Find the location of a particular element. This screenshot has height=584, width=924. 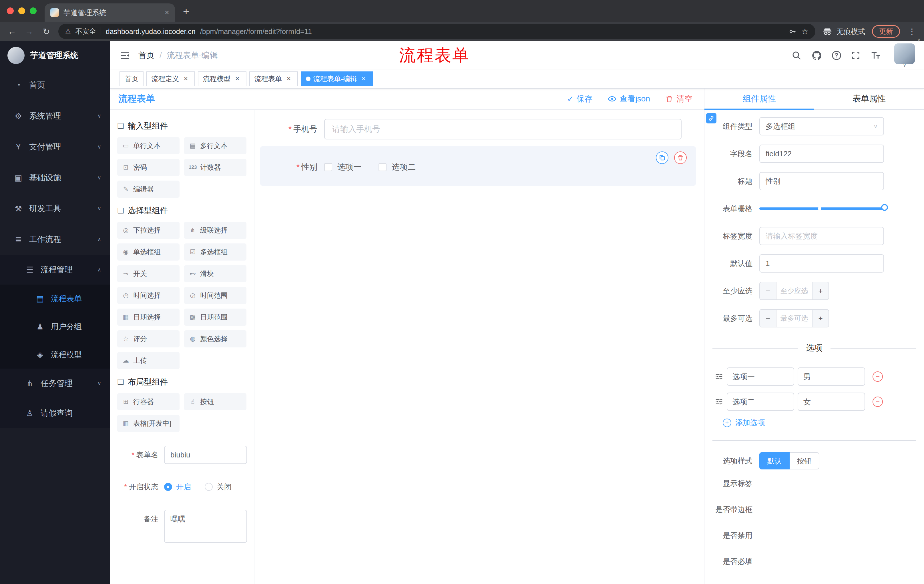

gender-checkbox-option2: 选项二 is located at coordinates (397, 167).